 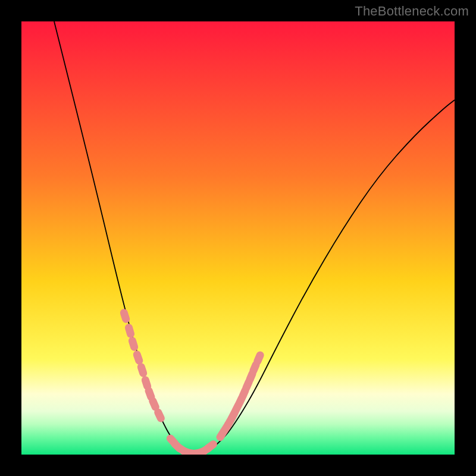 I want to click on watermark-text: TheBottleneck.com, so click(x=412, y=11).